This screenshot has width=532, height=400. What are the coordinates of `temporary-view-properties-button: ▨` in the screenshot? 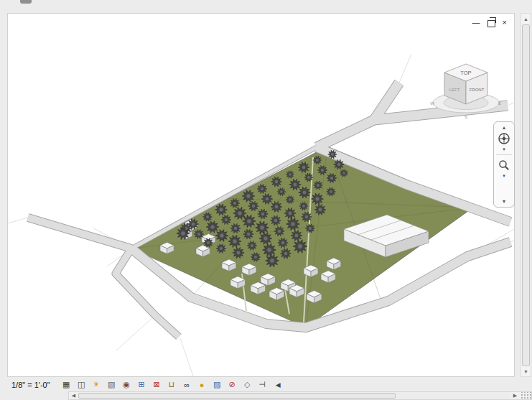 It's located at (217, 385).